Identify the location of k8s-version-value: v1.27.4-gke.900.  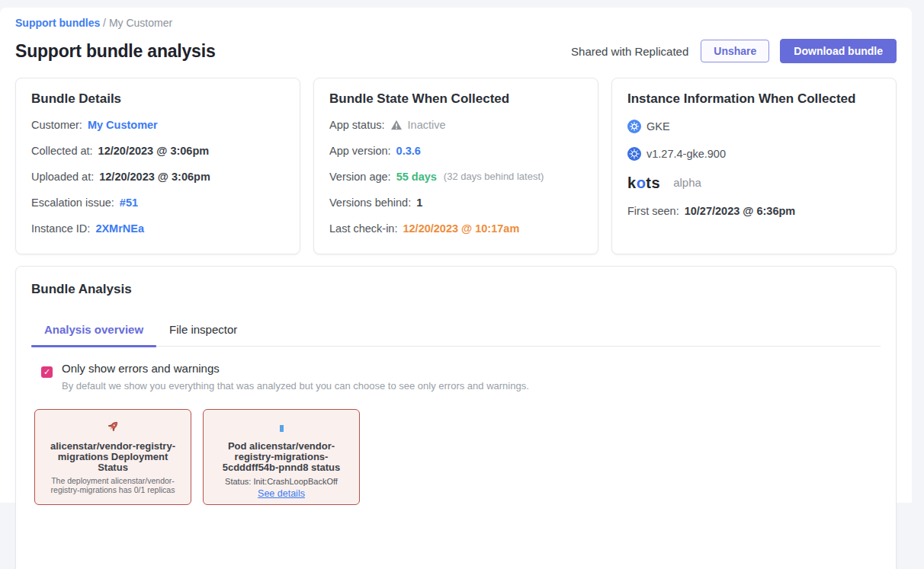
(686, 154).